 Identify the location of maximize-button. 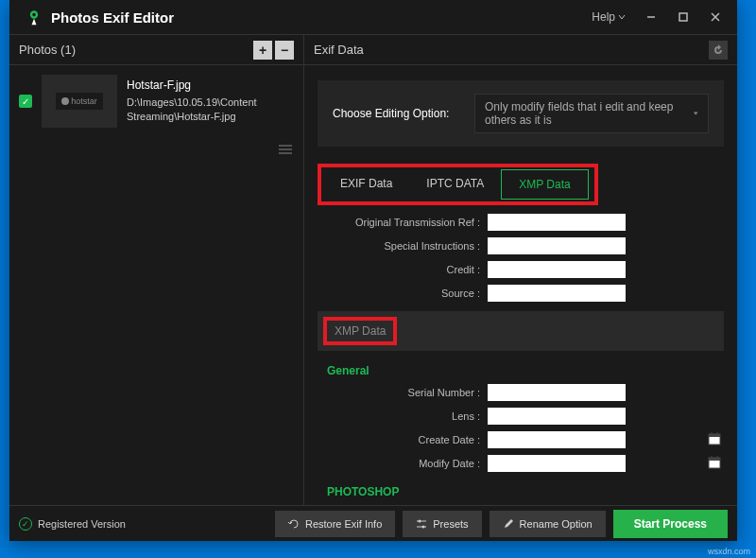
(683, 17).